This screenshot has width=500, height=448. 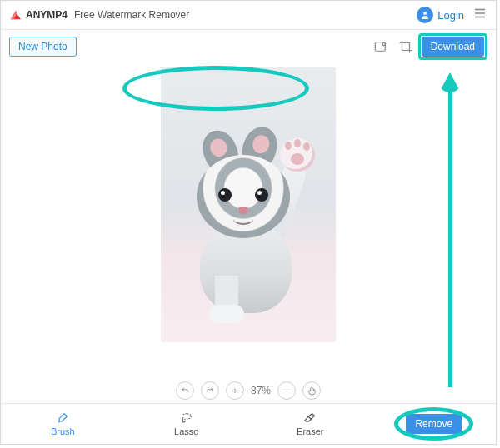 What do you see at coordinates (63, 431) in the screenshot?
I see `tool-brush-label: Brush` at bounding box center [63, 431].